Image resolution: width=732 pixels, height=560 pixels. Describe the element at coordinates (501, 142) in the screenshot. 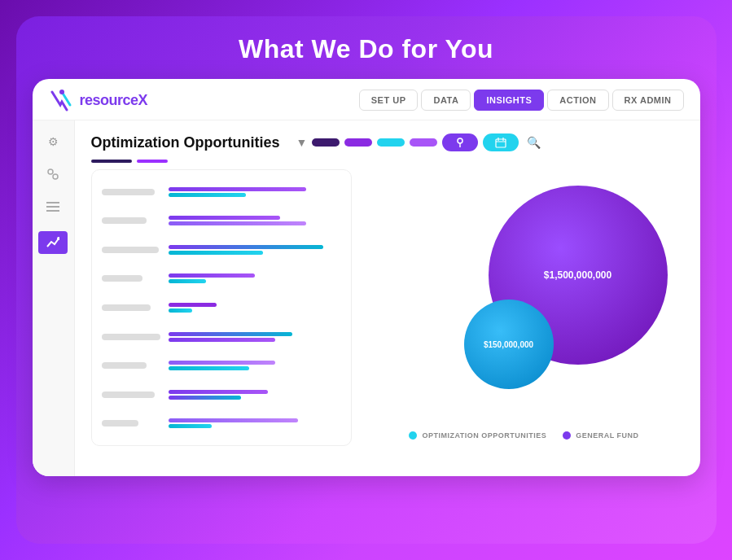

I see `filter-pill-active-teal` at that location.